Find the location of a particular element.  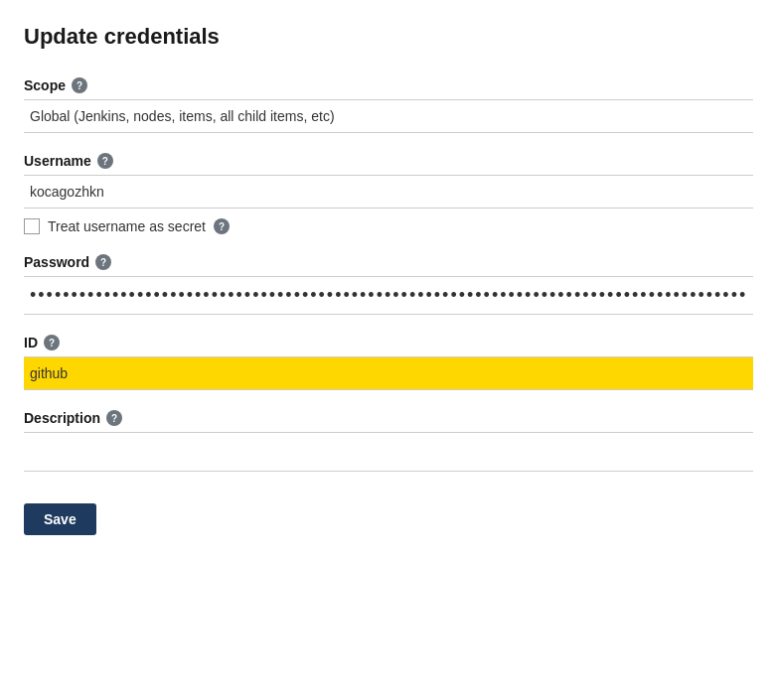

description-input is located at coordinates (388, 452).